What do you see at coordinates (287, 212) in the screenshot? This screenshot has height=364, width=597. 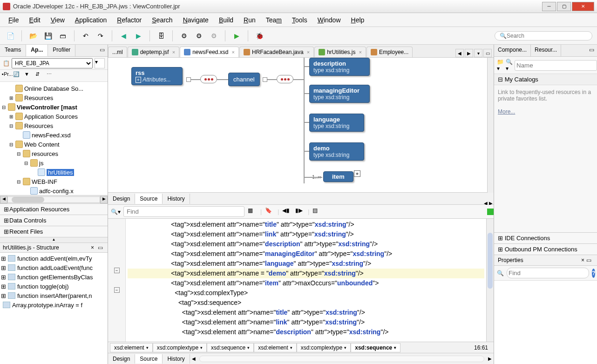 I see `prev-bookmark-icon: ◀▮` at bounding box center [287, 212].